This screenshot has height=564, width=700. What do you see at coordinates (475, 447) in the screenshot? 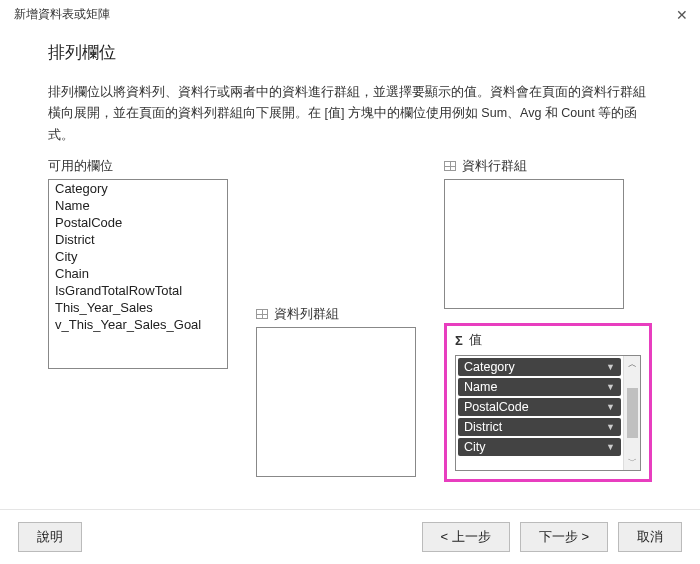
I see `value-item-label: City` at bounding box center [475, 447].